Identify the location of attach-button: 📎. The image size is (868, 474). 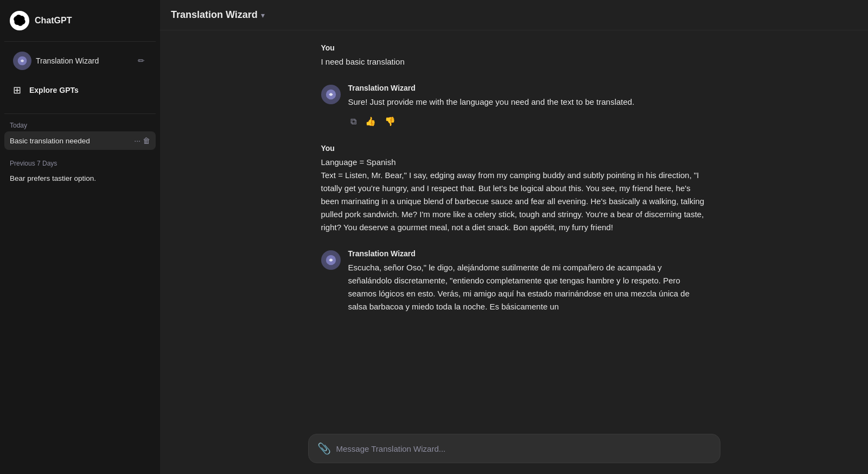
(324, 448).